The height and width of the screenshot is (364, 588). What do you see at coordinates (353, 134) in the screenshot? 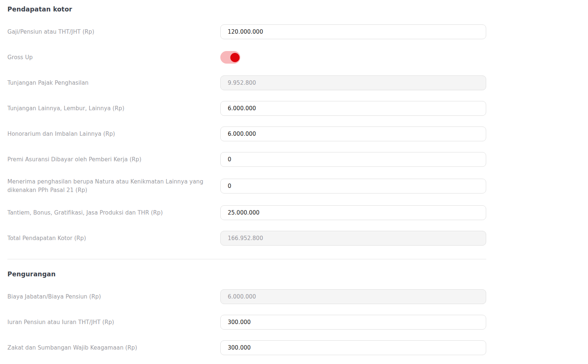
I see `honorarium-input` at bounding box center [353, 134].